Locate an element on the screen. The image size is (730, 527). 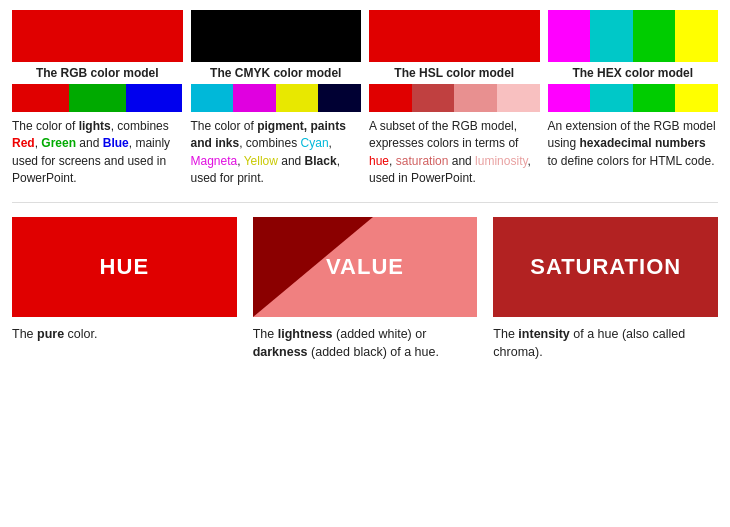
saturation-swatch: SATURATION is located at coordinates (606, 267).